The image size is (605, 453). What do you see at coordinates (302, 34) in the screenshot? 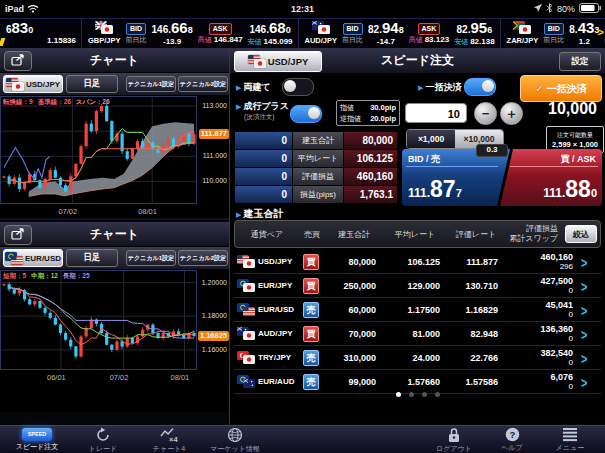
I see `rate-ticker: 1.168301.15836GBP/JPYBID前日比146.668-13.9A…` at bounding box center [302, 34].